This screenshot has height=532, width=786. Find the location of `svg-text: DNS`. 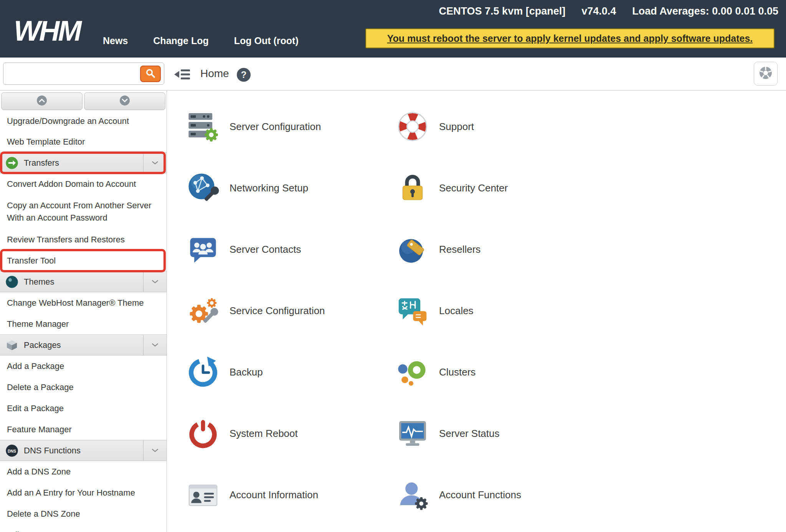

svg-text: DNS is located at coordinates (12, 451).